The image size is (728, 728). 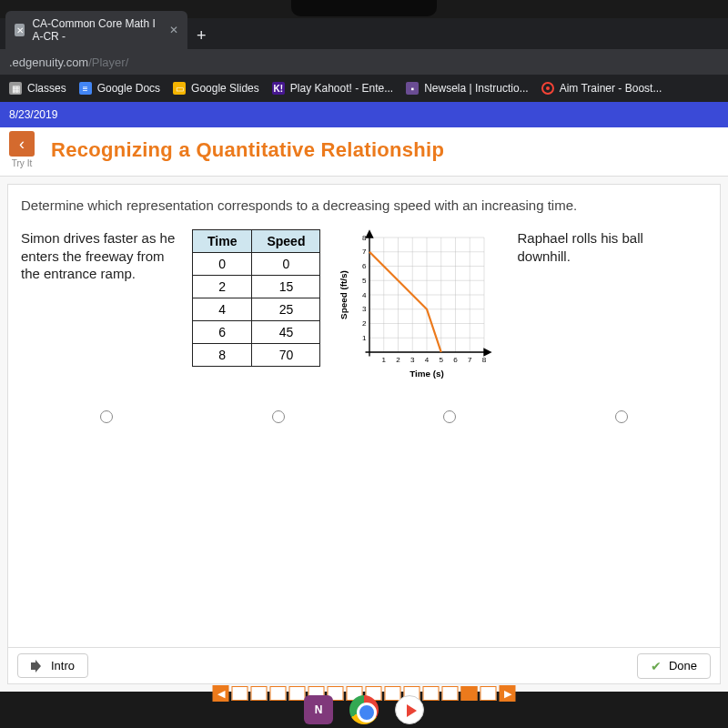 I want to click on intro-label: Intro, so click(x=63, y=666).